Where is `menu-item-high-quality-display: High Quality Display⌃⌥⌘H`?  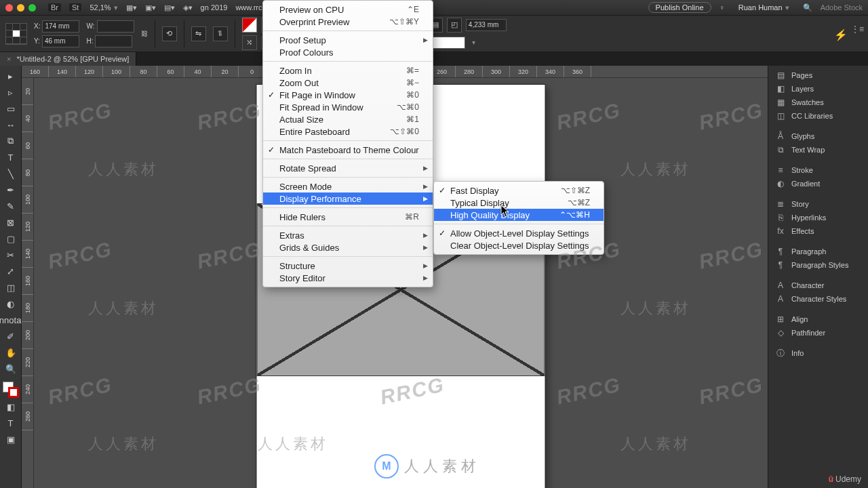
menu-item-high-quality-display: High Quality Display⌃⌥⌘H is located at coordinates (519, 215).